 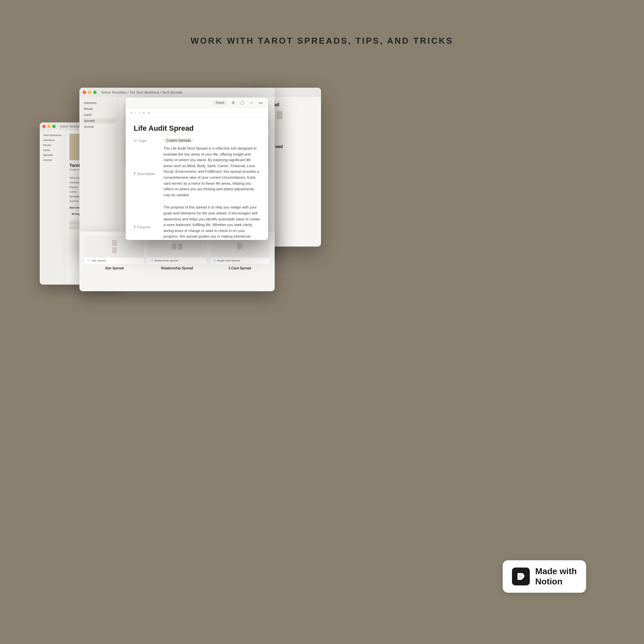 I want to click on single-dot, so click(x=240, y=247).